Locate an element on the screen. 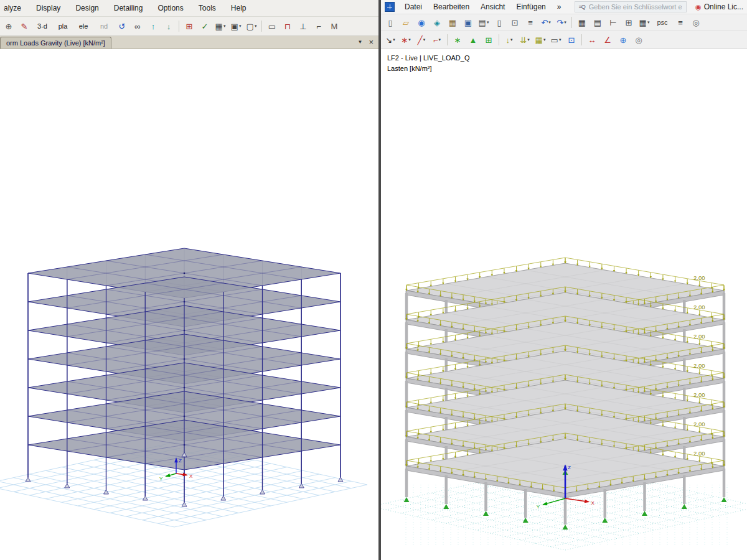 The width and height of the screenshot is (747, 560). menu-item-options: Options is located at coordinates (171, 8).